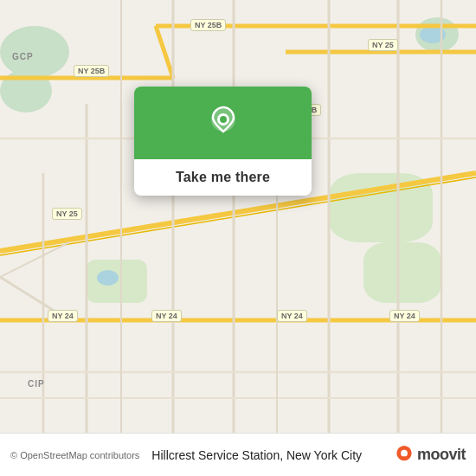  Describe the element at coordinates (223, 141) in the screenshot. I see `location-popup: Take me there` at that location.